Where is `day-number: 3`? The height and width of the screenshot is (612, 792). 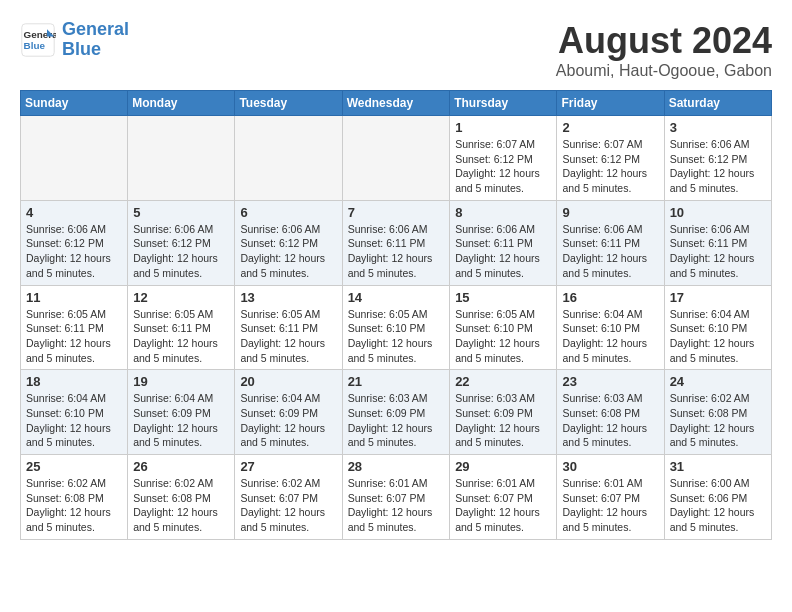 day-number: 3 is located at coordinates (718, 128).